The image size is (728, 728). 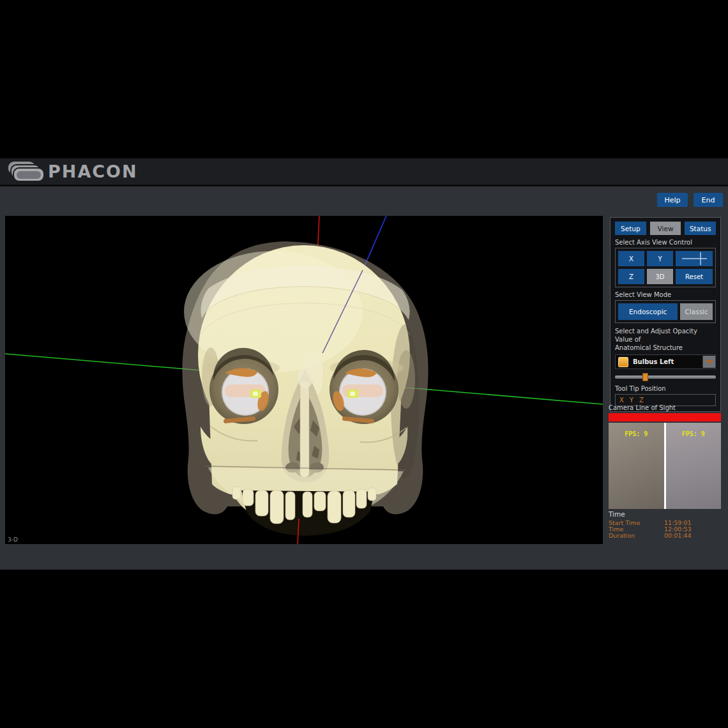 I want to click on dropdown-open-button, so click(x=709, y=361).